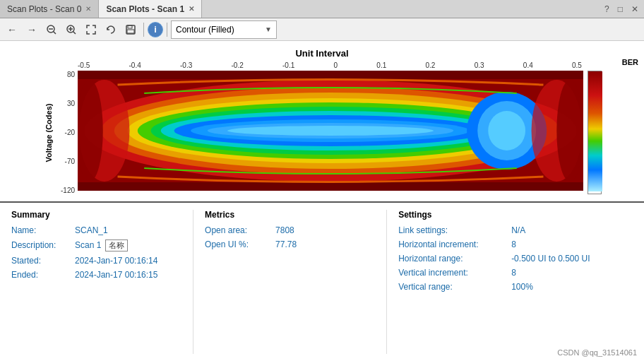  I want to click on summary-value-ended: 2024-Jan-17 00:16:15, so click(116, 275).